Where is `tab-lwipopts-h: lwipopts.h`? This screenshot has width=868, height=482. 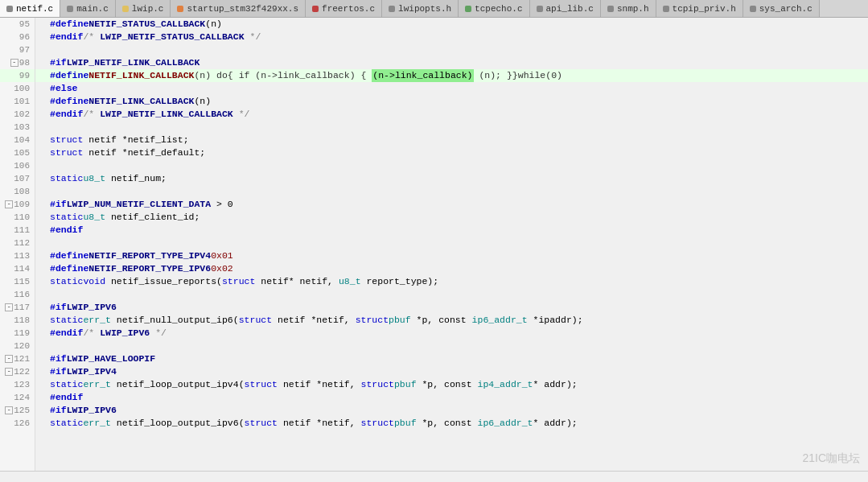
tab-lwipopts-h: lwipopts.h is located at coordinates (420, 9).